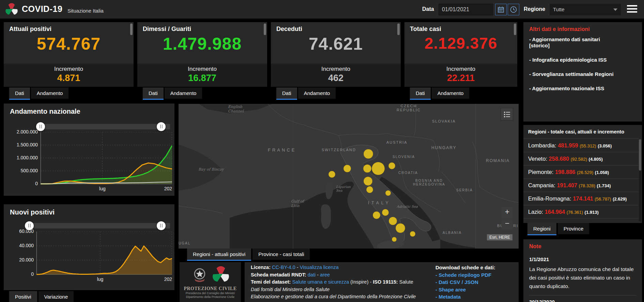  What do you see at coordinates (104, 253) in the screenshot?
I see `nuovi-positivi-chart` at bounding box center [104, 253].